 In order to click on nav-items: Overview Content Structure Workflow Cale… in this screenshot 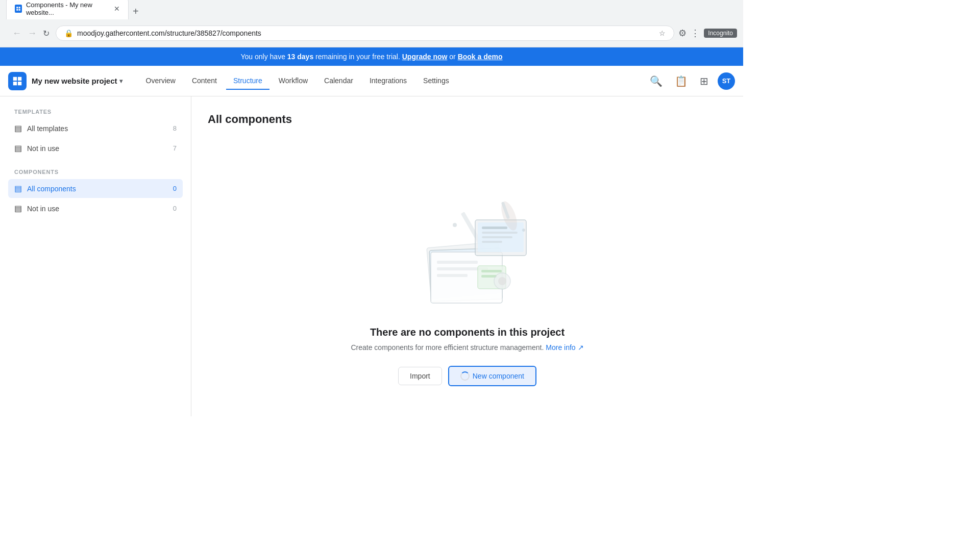, I will do `click(393, 81)`.